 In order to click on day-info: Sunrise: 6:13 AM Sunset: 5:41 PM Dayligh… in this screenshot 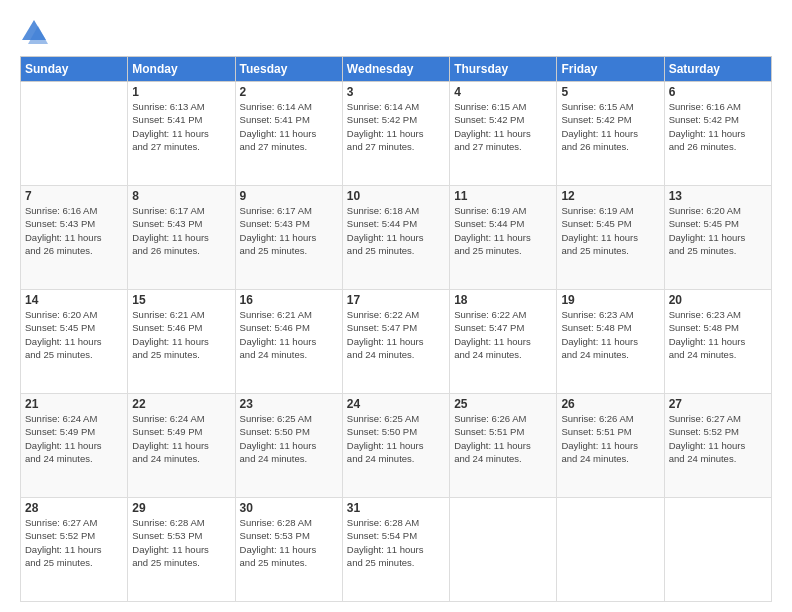, I will do `click(181, 126)`.